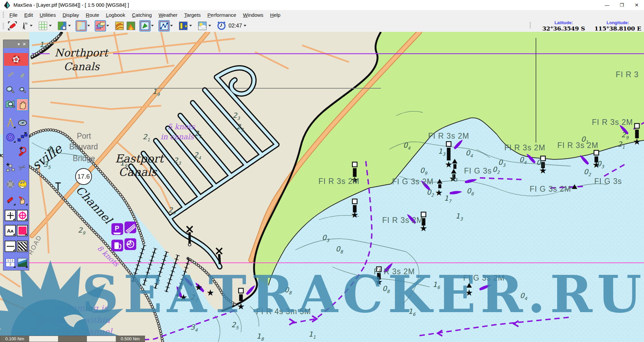  Describe the element at coordinates (10, 137) in the screenshot. I see `range-rings-button` at that location.